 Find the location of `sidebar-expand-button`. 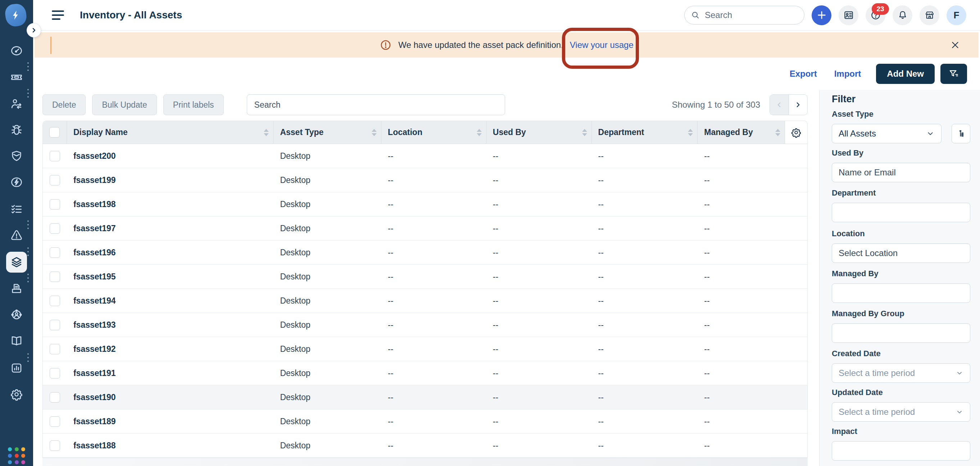

sidebar-expand-button is located at coordinates (34, 30).